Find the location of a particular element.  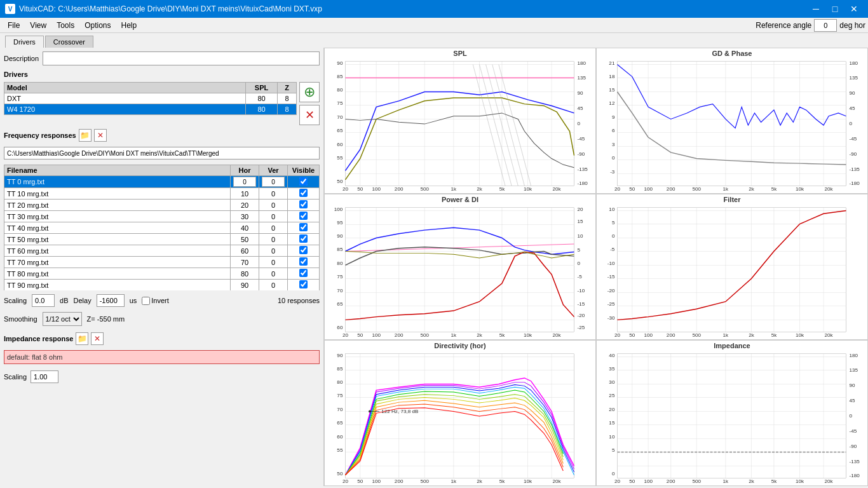

svg-text: 21 is located at coordinates (611, 64).